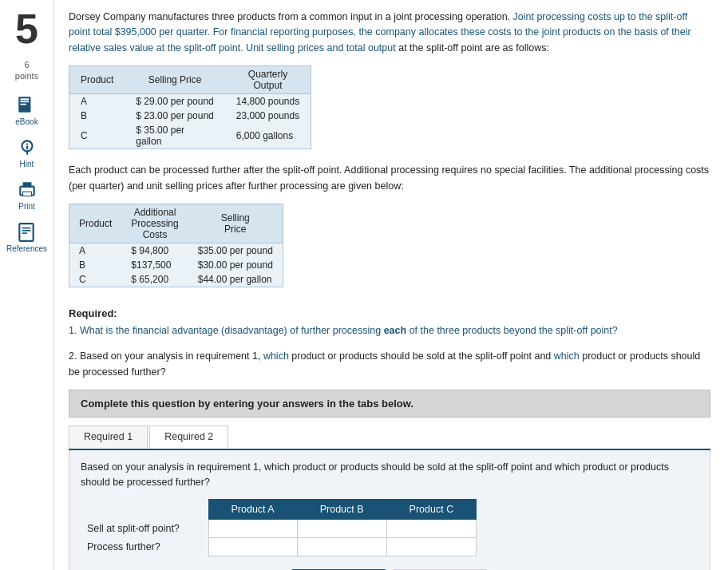 The width and height of the screenshot is (728, 570). What do you see at coordinates (27, 285) in the screenshot?
I see `sidebar: 5 6 points eBook Hint` at bounding box center [27, 285].